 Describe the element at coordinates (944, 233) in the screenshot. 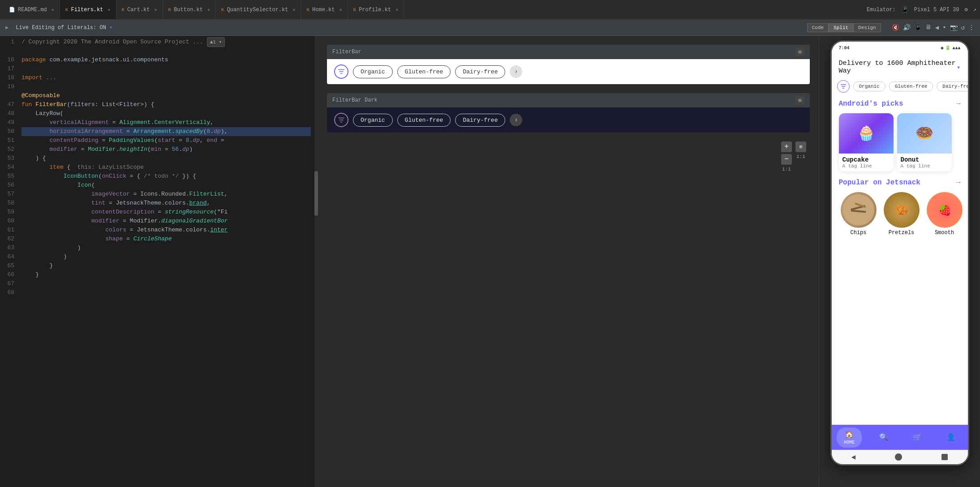

I see `smoothie-name: Smooth` at that location.